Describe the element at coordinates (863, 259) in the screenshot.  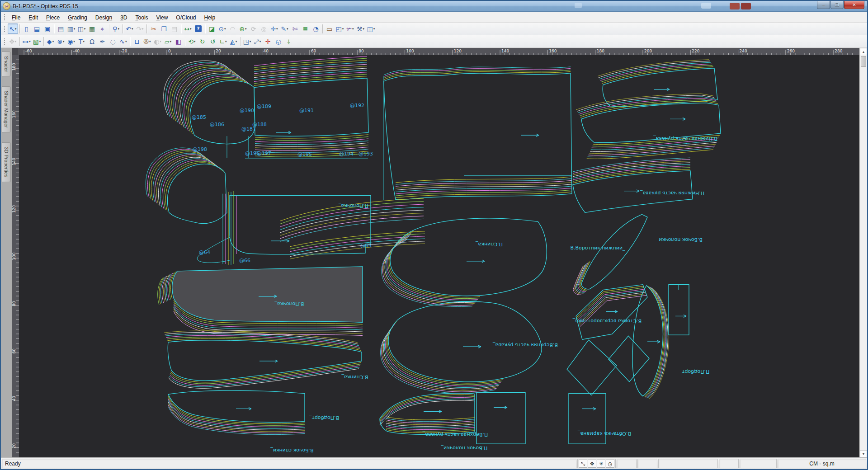
I see `scroll-track` at that location.